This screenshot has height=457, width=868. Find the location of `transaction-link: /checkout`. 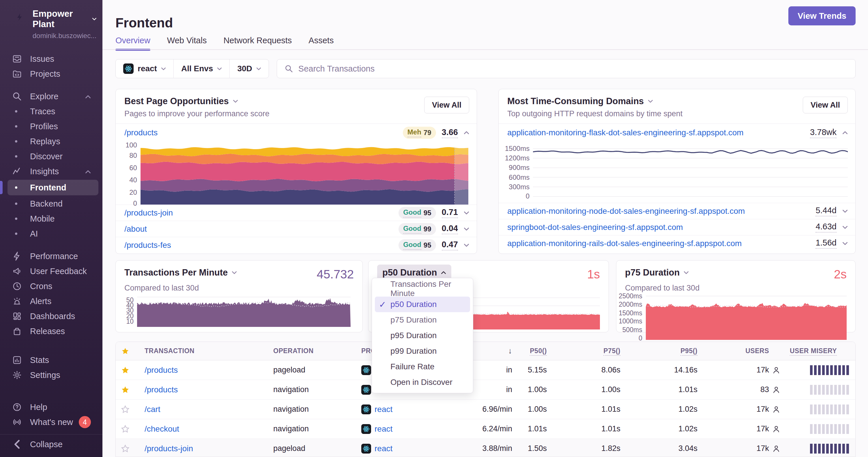

transaction-link: /checkout is located at coordinates (162, 429).